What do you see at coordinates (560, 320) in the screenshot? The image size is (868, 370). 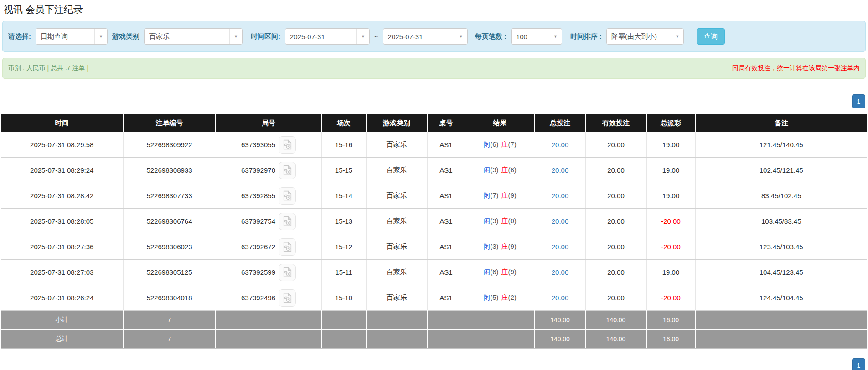 I see `subtotal-total-bet: 140.00` at bounding box center [560, 320].